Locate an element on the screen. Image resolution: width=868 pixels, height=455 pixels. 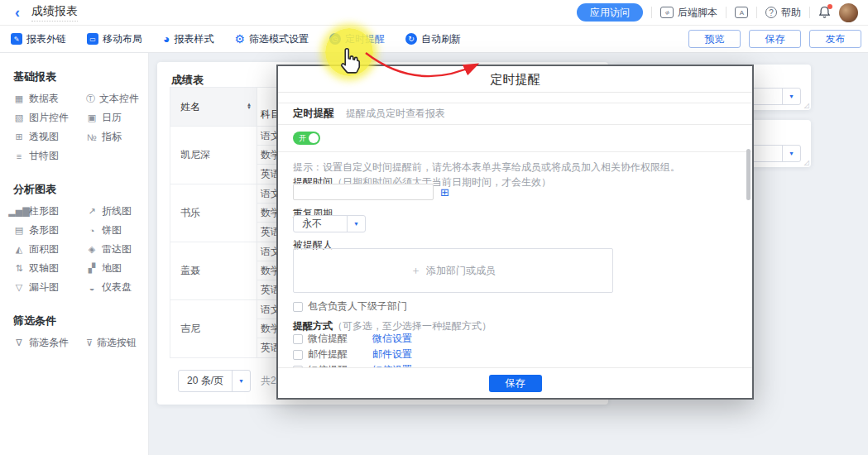
repeat-row: 永不 ▼ is located at coordinates (513, 223).